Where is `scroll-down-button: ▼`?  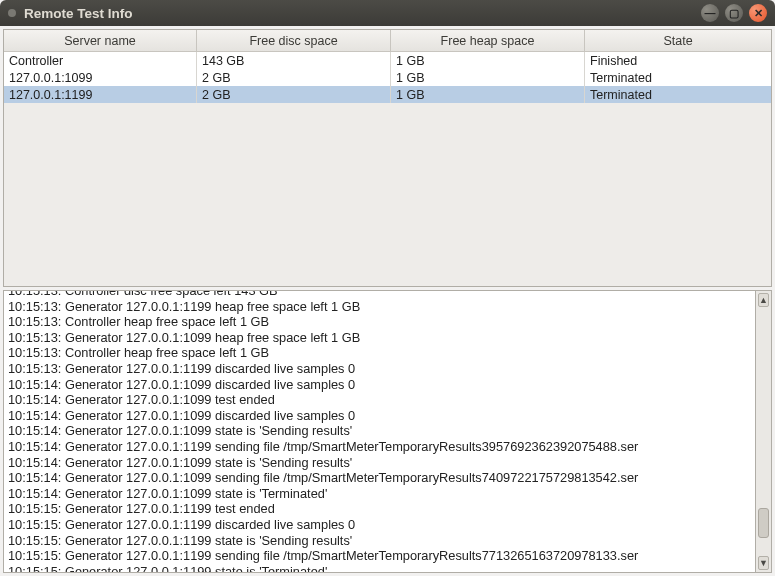 scroll-down-button: ▼ is located at coordinates (764, 563).